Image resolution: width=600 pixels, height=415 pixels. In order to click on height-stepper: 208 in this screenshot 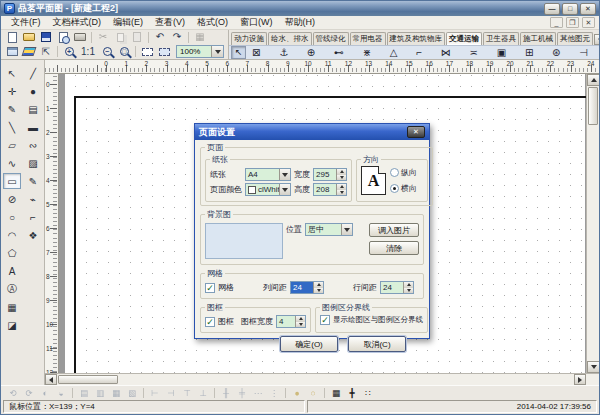, I will do `click(330, 190)`.